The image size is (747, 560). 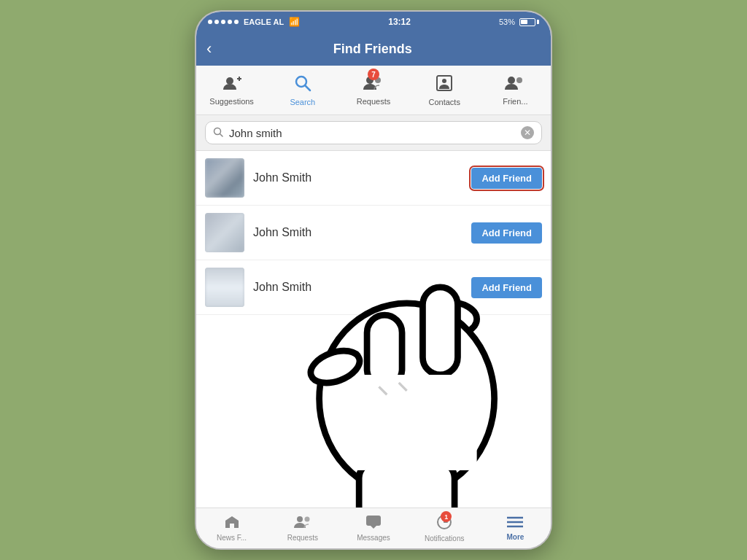 What do you see at coordinates (530, 22) in the screenshot?
I see `battery-icon` at bounding box center [530, 22].